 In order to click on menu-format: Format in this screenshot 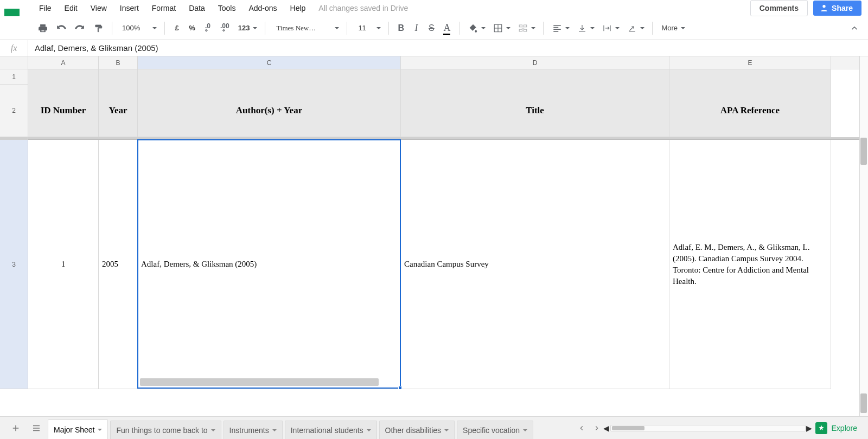, I will do `click(164, 8)`.